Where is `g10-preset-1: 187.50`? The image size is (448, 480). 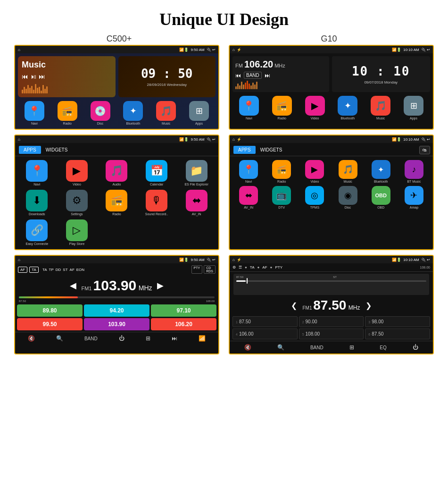
g10-preset-1: 187.50 is located at coordinates (265, 322).